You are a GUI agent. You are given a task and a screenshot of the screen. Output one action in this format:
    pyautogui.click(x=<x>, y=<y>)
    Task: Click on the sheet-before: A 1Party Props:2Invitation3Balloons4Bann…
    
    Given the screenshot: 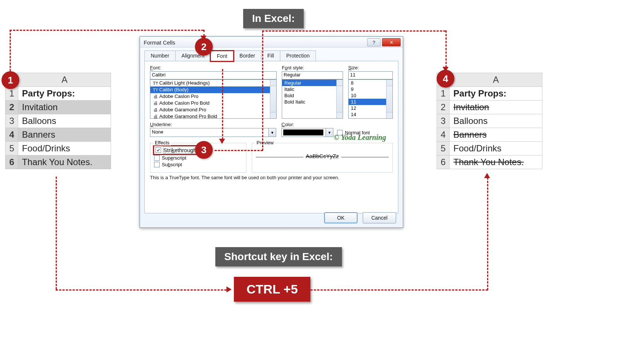 What is the action you would take?
    pyautogui.click(x=58, y=121)
    